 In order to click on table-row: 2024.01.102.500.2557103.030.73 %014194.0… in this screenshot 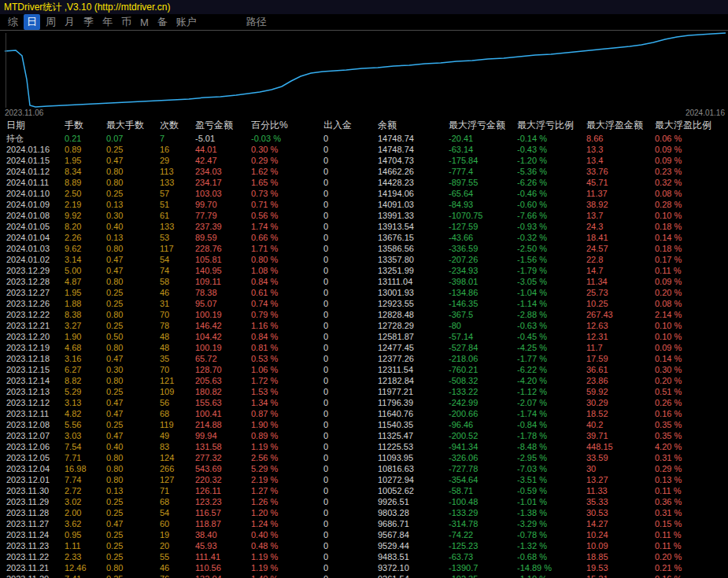, I will do `click(364, 193)`.